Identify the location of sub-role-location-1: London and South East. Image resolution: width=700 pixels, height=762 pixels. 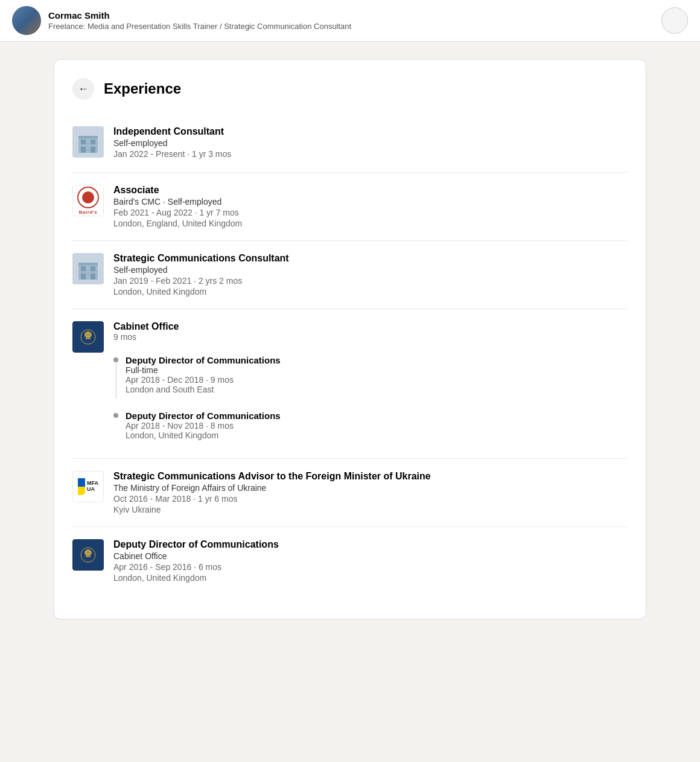
(377, 389).